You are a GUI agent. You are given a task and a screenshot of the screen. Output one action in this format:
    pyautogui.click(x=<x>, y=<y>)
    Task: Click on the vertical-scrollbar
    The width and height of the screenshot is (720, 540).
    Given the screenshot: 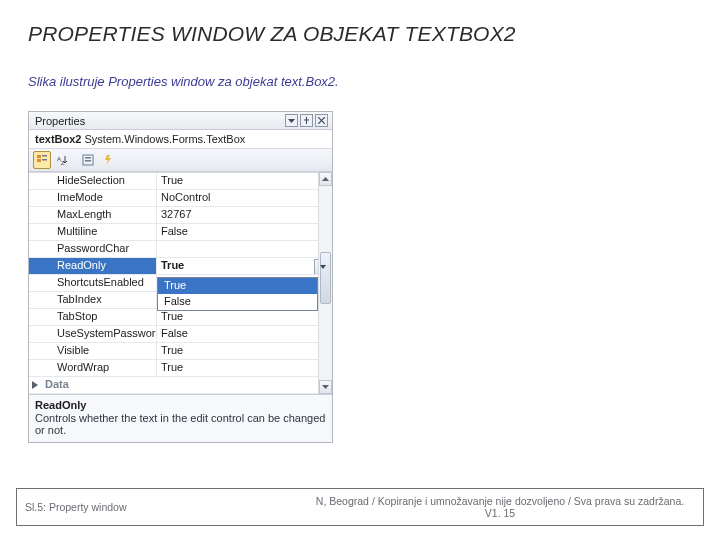 What is the action you would take?
    pyautogui.click(x=325, y=283)
    